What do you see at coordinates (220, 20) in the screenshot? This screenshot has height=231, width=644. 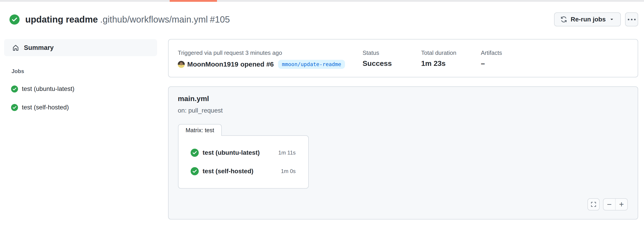 I see `run-number: #105` at bounding box center [220, 20].